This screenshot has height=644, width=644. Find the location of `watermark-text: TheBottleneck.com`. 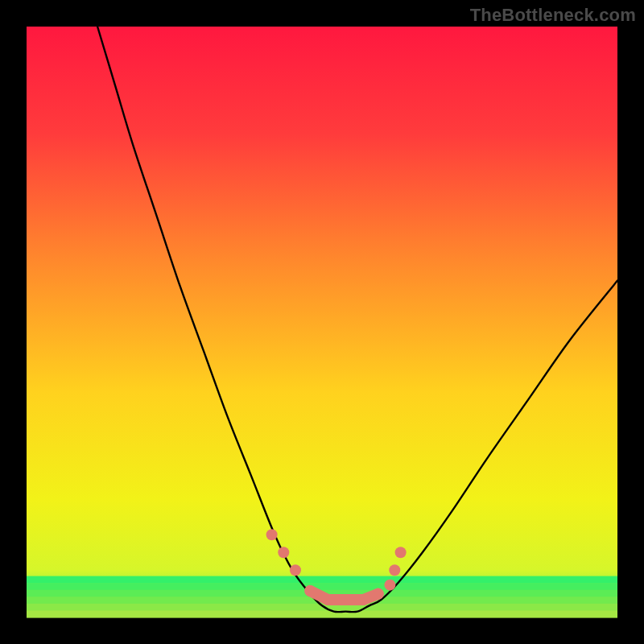

watermark-text: TheBottleneck.com is located at coordinates (553, 15).